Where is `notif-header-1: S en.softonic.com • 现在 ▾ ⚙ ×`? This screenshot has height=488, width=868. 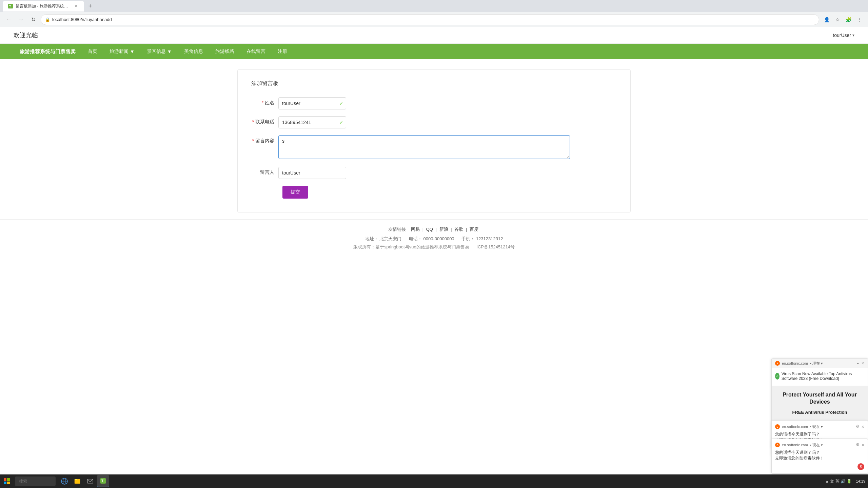 notif-header-1: S en.softonic.com • 现在 ▾ ⚙ × is located at coordinates (820, 427).